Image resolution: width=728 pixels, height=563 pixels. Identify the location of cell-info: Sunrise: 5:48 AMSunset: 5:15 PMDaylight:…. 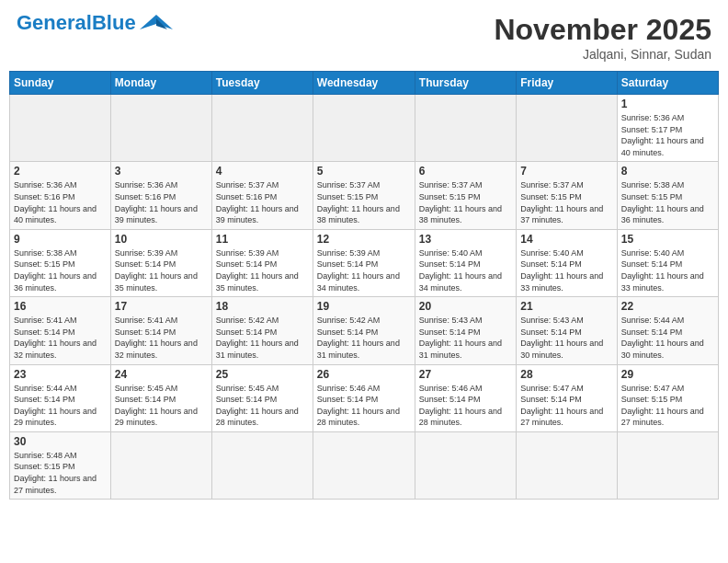
(61, 473).